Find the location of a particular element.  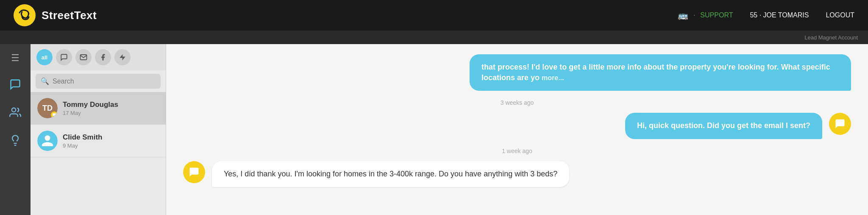

chat-icon is located at coordinates (15, 84).